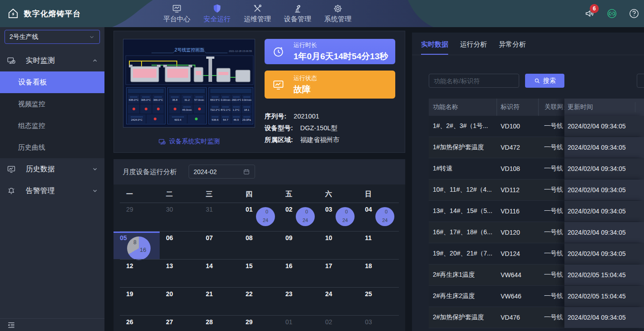 Image resolution: width=644 pixels, height=331 pixels. I want to click on calendar-day: 19, so click(140, 301).